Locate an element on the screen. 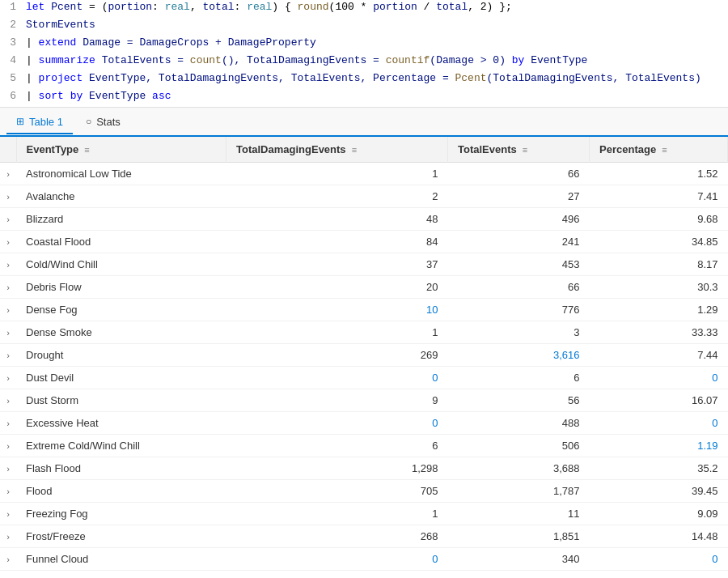  total-damaging-cell: 37 is located at coordinates (337, 265).